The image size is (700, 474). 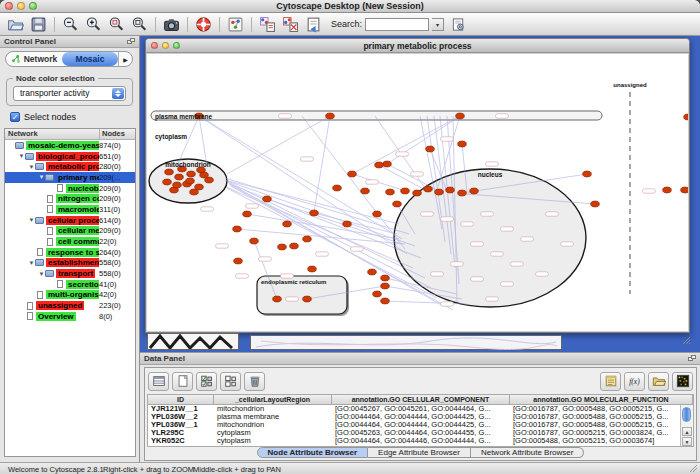 What do you see at coordinates (686, 340) in the screenshot?
I see `window-resize-grip` at bounding box center [686, 340].